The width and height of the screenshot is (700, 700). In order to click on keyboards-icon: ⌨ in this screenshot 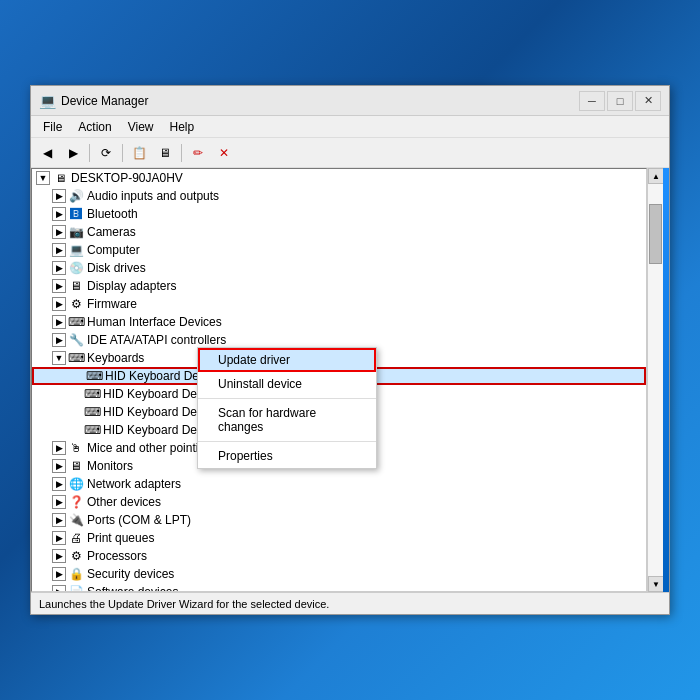, I will do `click(76, 358)`.